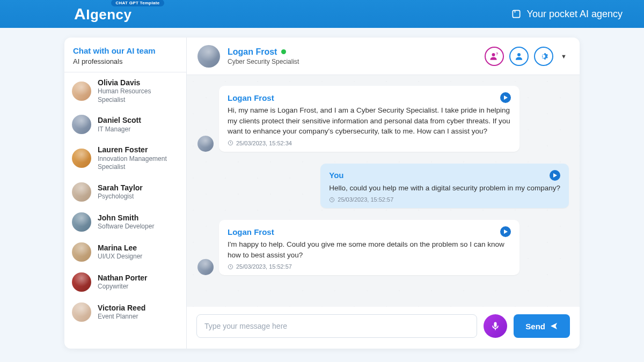  I want to click on sidebar-subtitle: AI professionals, so click(126, 61).